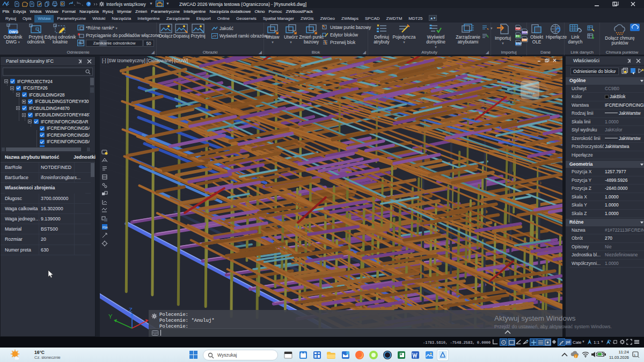  Describe the element at coordinates (518, 29) in the screenshot. I see `svg-text: PDF` at that location.